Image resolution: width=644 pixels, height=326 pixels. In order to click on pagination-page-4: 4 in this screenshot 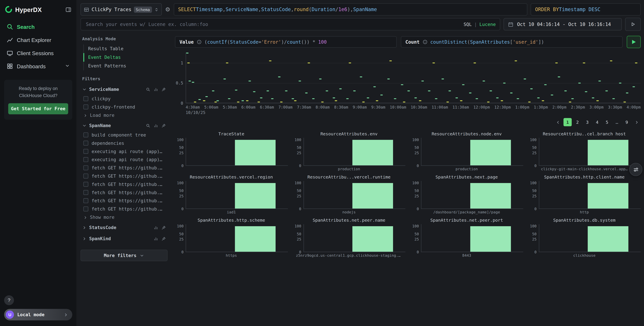, I will do `click(597, 122)`.